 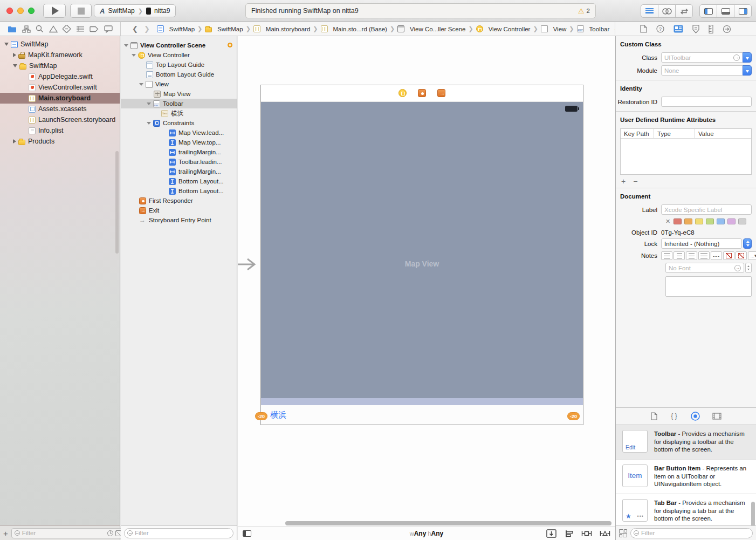 What do you see at coordinates (60, 55) in the screenshot?
I see `file-row-framework: MapKit.framework` at bounding box center [60, 55].